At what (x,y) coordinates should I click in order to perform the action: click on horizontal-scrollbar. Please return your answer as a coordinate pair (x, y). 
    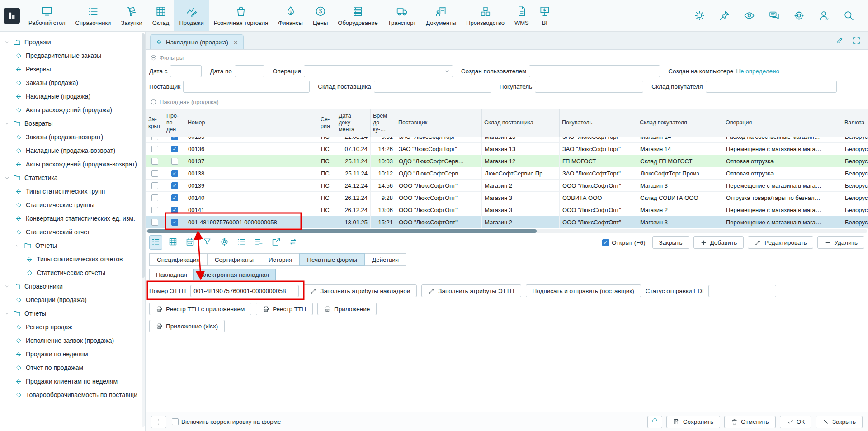
    Looking at the image, I should click on (507, 231).